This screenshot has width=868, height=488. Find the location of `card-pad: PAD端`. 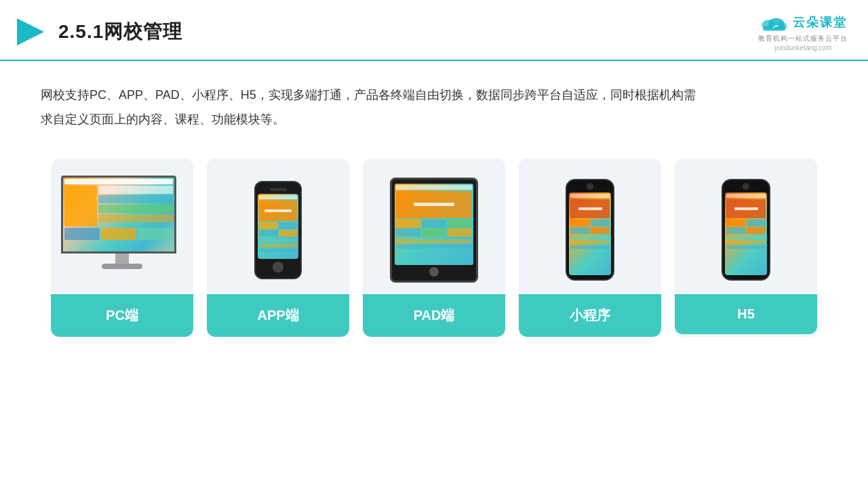

card-pad: PAD端 is located at coordinates (434, 248).